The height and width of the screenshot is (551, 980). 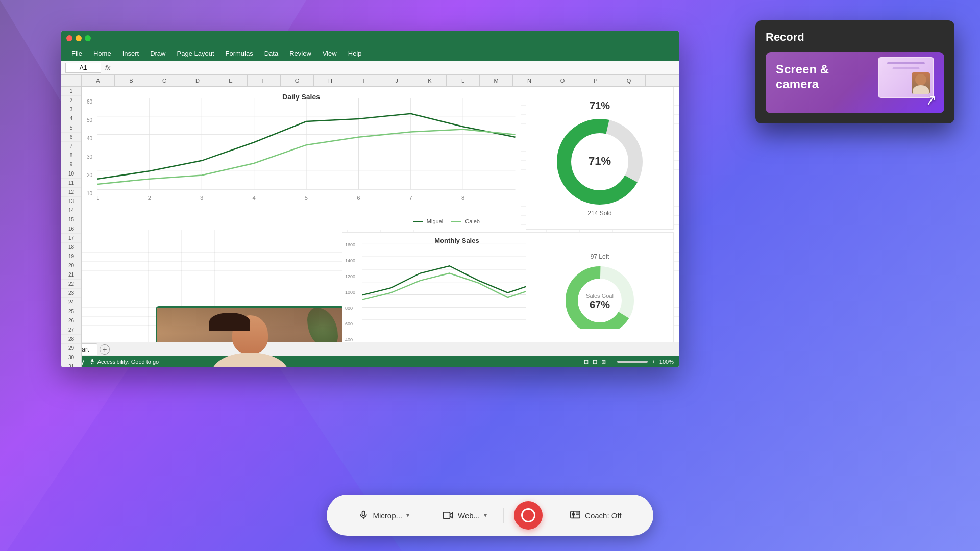 I want to click on monthly-y-1600: 1600, so click(x=350, y=245).